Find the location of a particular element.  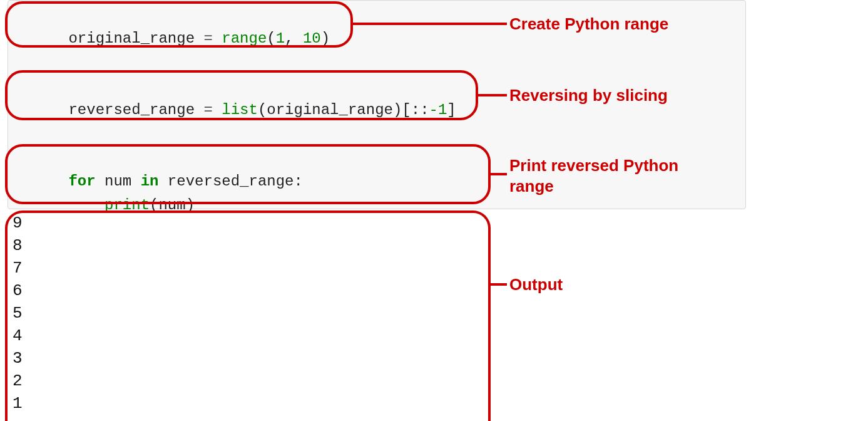

output-line: 3 is located at coordinates (247, 358).